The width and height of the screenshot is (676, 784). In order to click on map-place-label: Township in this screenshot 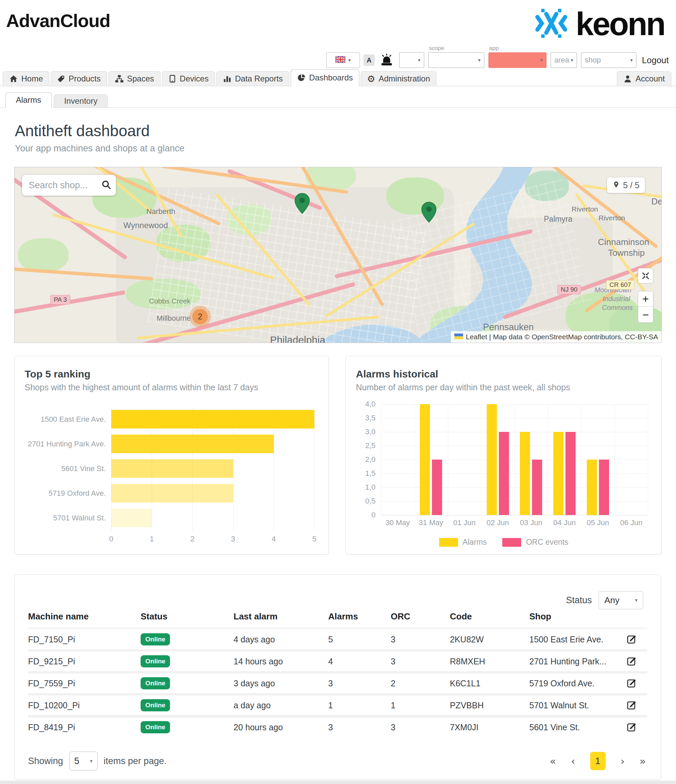, I will do `click(626, 253)`.